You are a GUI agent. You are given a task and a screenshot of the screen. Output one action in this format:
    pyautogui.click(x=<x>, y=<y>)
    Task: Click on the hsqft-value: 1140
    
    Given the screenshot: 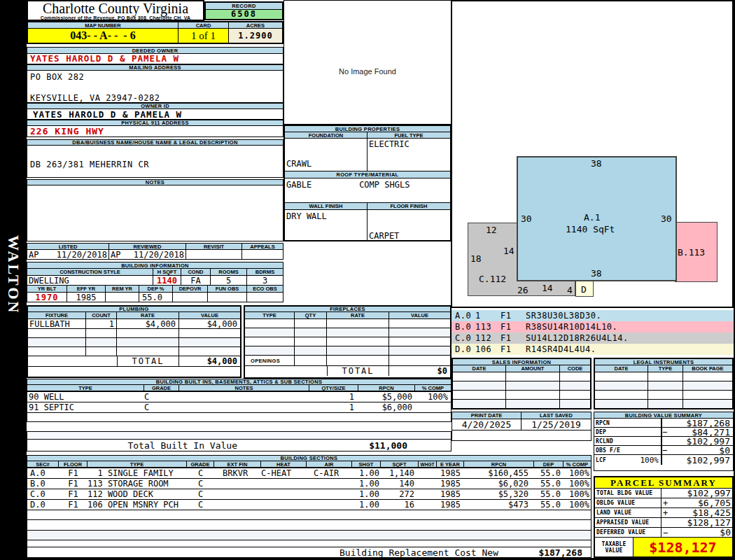 What is the action you would take?
    pyautogui.click(x=167, y=280)
    